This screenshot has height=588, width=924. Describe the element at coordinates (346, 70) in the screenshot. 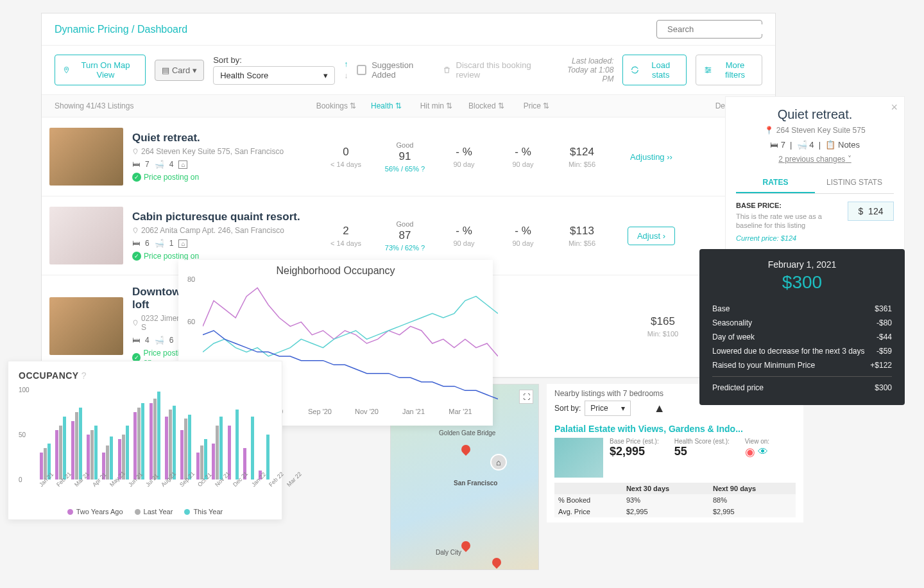

I see `sort-direction: ↑ ↓` at that location.